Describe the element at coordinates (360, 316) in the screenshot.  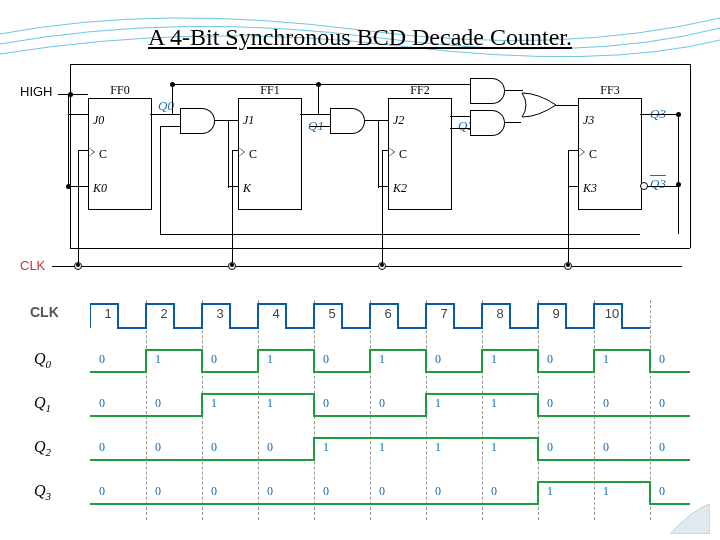
I see `clk-row: CLK 12345678910` at that location.